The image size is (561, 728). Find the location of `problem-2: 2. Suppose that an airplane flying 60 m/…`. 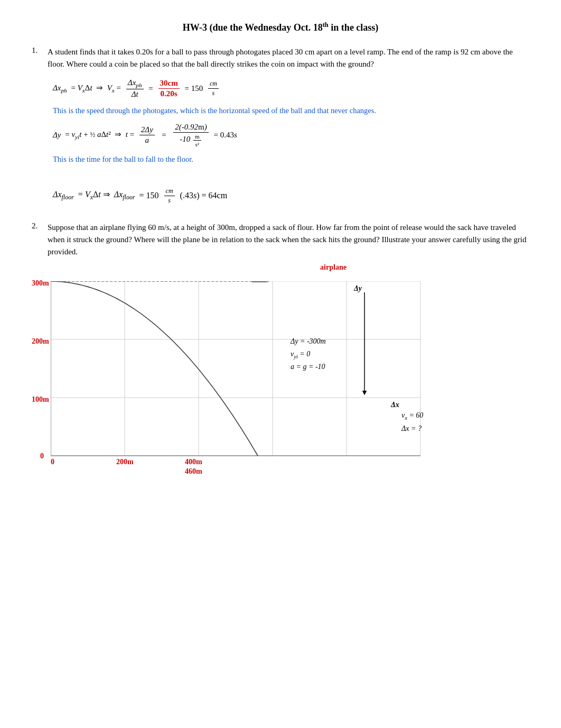

problem-2: 2. Suppose that an airplane flying 60 m/… is located at coordinates (280, 240).